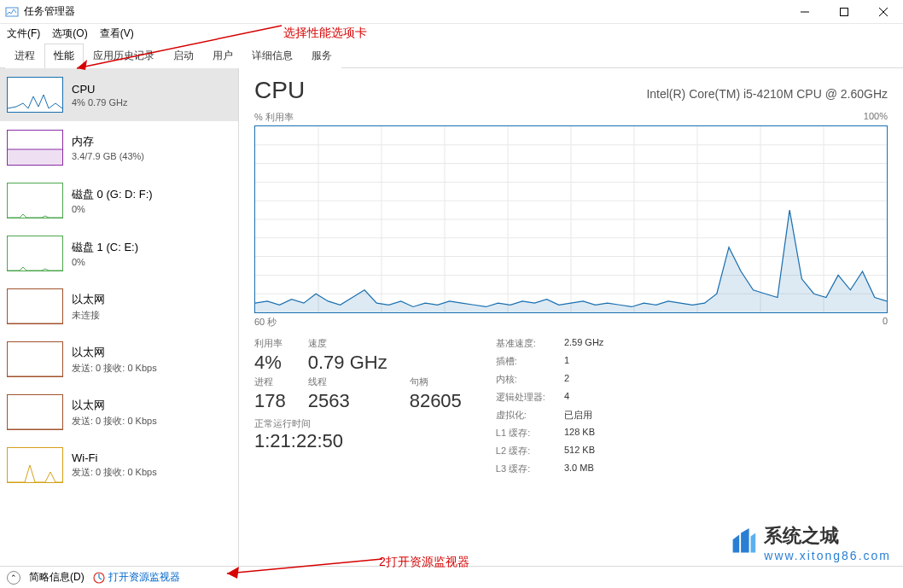 Image resolution: width=903 pixels, height=588 pixels. What do you see at coordinates (348, 382) in the screenshot?
I see `label-threads: 线程` at bounding box center [348, 382].